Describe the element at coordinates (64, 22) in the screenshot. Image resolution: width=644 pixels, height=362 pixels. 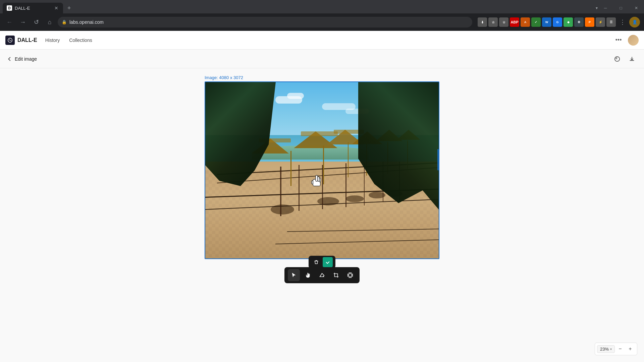
I see `security-lock-icon: 🔒` at that location.